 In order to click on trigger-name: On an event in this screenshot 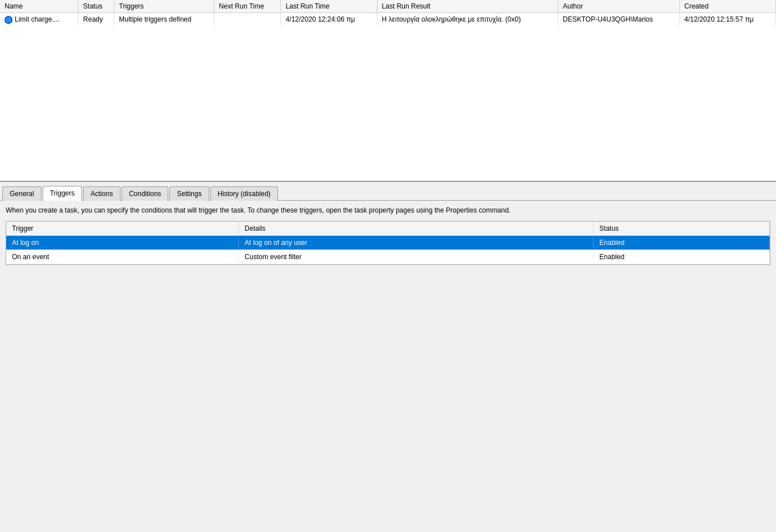, I will do `click(123, 257)`.